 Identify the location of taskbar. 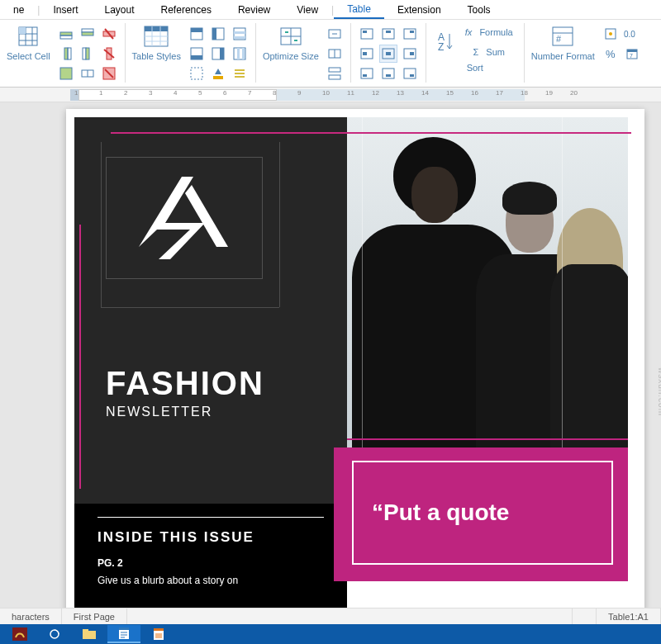
(330, 634).